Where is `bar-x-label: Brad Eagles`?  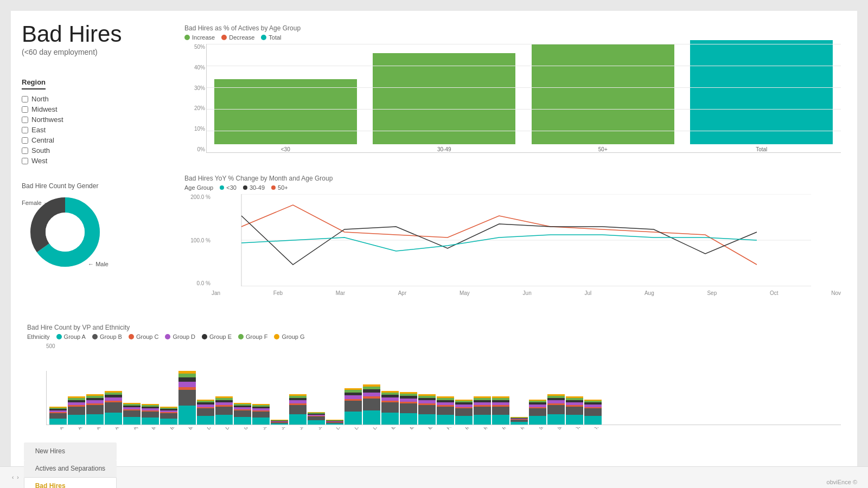
bar-x-label: Brad Eagles is located at coordinates (168, 440).